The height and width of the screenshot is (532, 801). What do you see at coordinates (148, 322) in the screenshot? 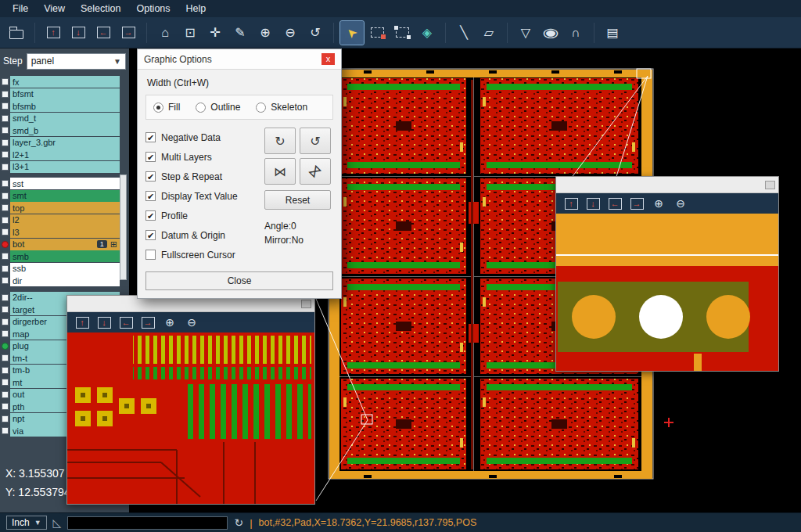
I see `send-right-button: →` at bounding box center [148, 322].